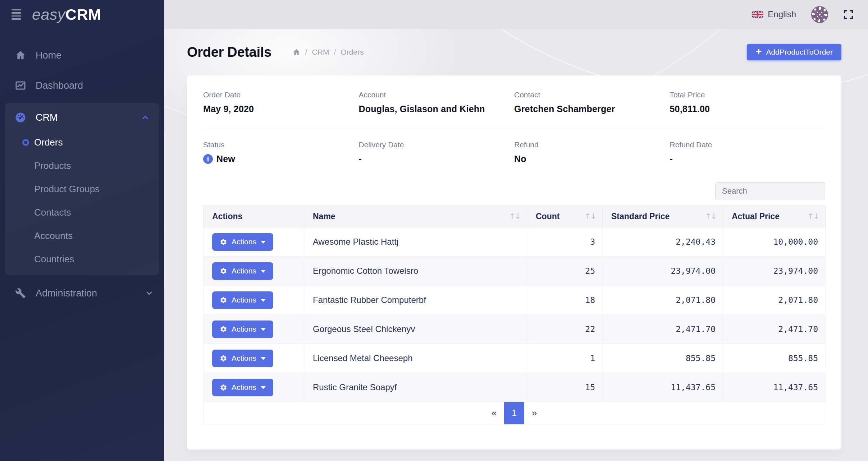 The image size is (868, 461). Describe the element at coordinates (82, 166) in the screenshot. I see `sidebar-item-products: Products` at that location.